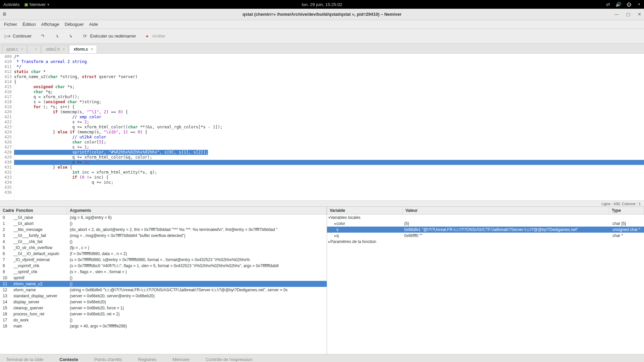  I want to click on call-stack-header: Cadre Fonction Arguments, so click(163, 210).